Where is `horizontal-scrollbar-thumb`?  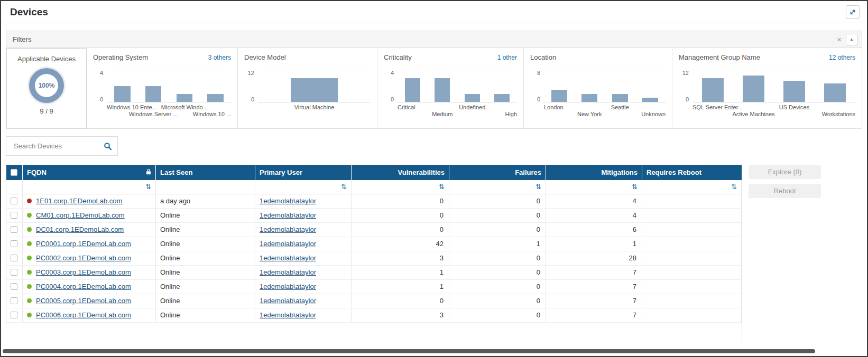
horizontal-scrollbar-thumb is located at coordinates (409, 351).